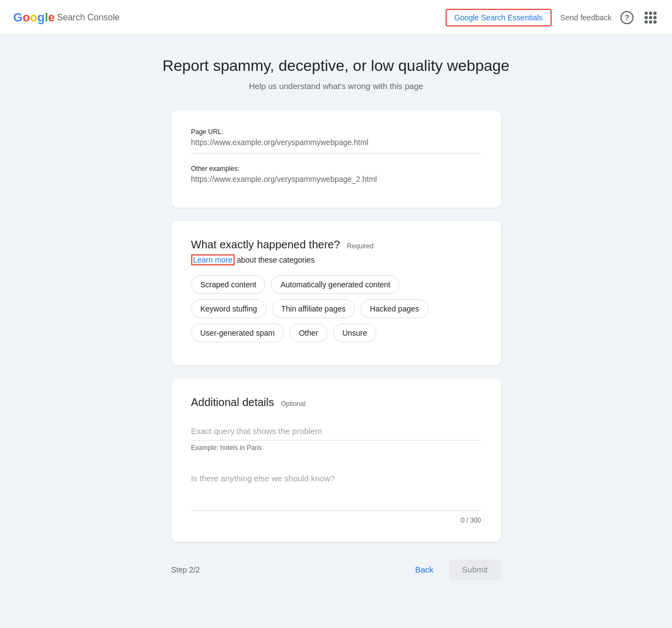  I want to click on what-happened-card: What exactly happened there? Required Le…, so click(336, 293).